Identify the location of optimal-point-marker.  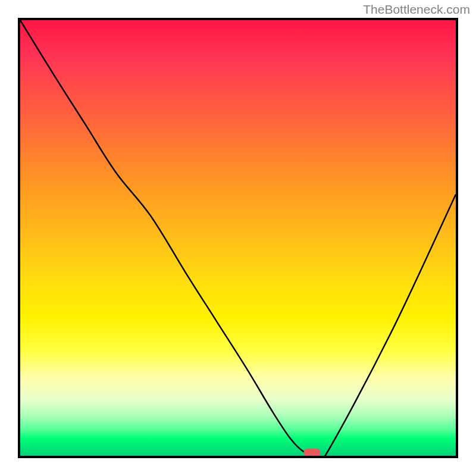
(312, 452).